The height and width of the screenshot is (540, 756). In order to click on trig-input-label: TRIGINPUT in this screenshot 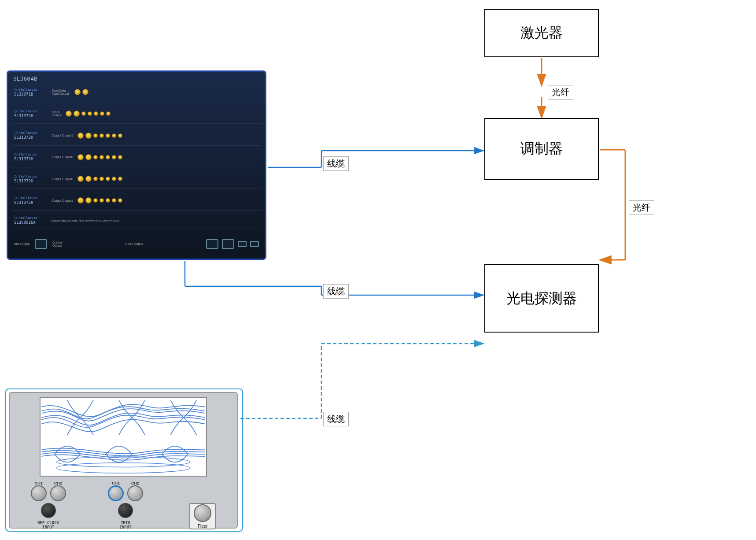, I will do `click(125, 525)`.